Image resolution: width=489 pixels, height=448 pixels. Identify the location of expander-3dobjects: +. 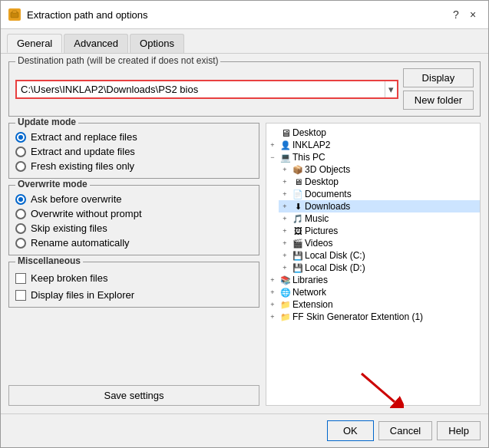
(285, 170).